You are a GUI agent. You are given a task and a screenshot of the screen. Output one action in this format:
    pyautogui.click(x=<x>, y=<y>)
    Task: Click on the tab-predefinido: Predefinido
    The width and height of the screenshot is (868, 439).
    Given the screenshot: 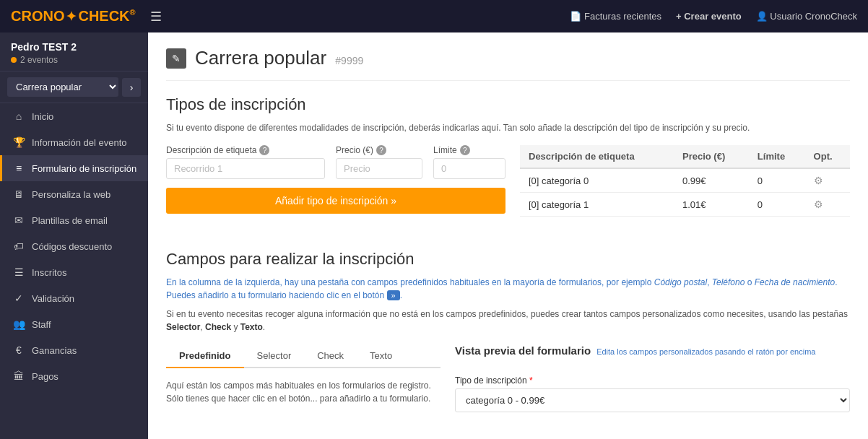 What is the action you would take?
    pyautogui.click(x=205, y=357)
    